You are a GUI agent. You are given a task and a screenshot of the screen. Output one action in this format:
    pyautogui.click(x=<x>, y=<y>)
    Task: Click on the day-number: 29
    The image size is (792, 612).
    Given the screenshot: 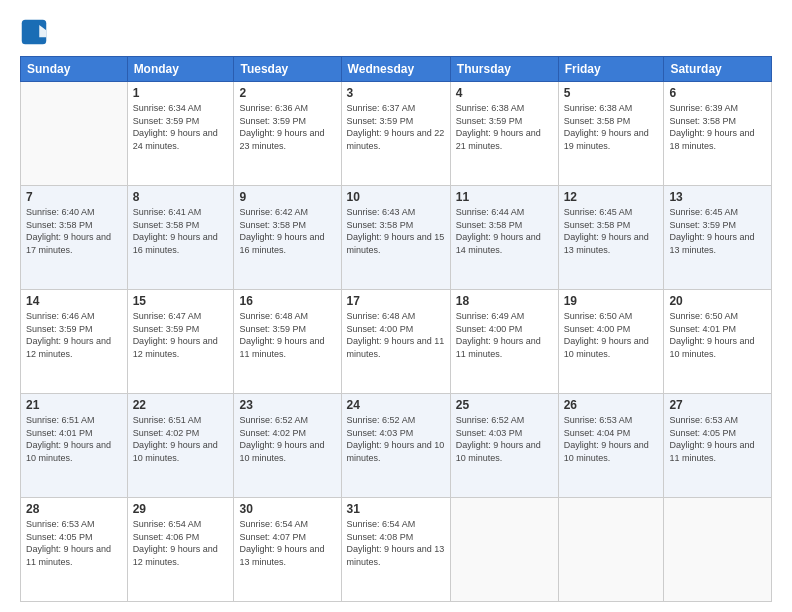 What is the action you would take?
    pyautogui.click(x=181, y=509)
    